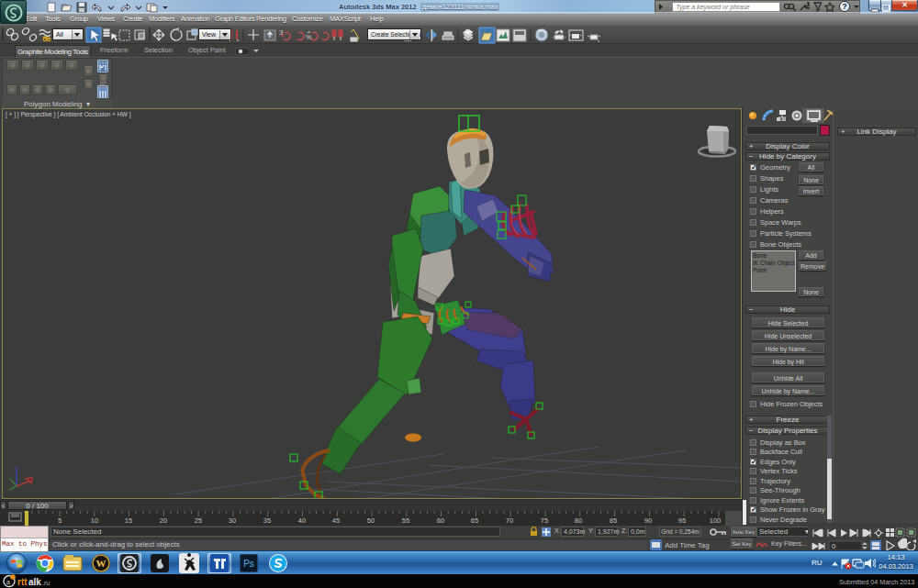  Describe the element at coordinates (475, 521) in the screenshot. I see `svg-text: 65` at that location.